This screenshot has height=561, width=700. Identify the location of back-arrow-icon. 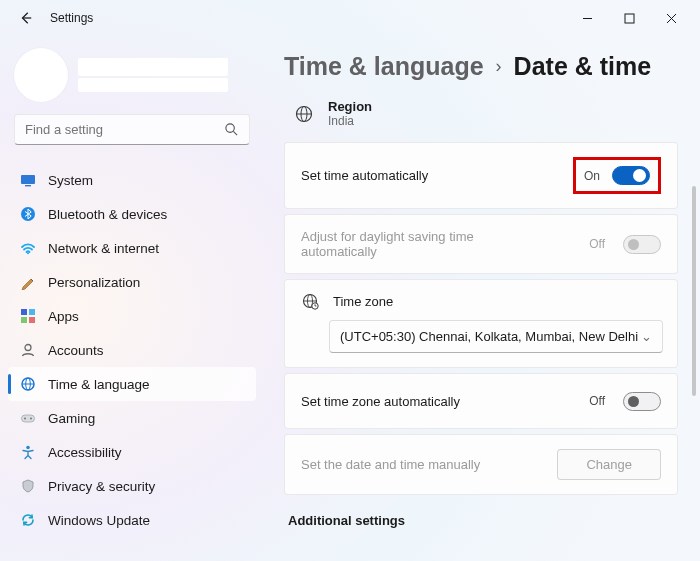
(26, 18).